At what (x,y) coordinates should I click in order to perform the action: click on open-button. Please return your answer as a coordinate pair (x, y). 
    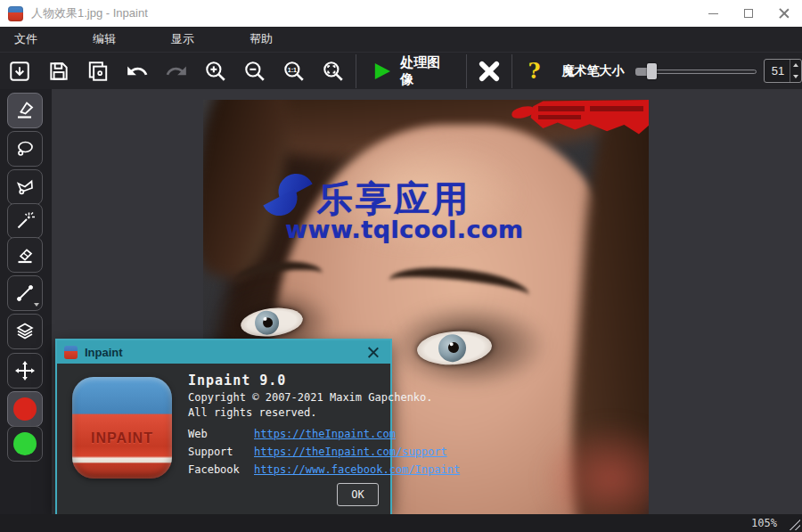
    Looking at the image, I should click on (20, 71).